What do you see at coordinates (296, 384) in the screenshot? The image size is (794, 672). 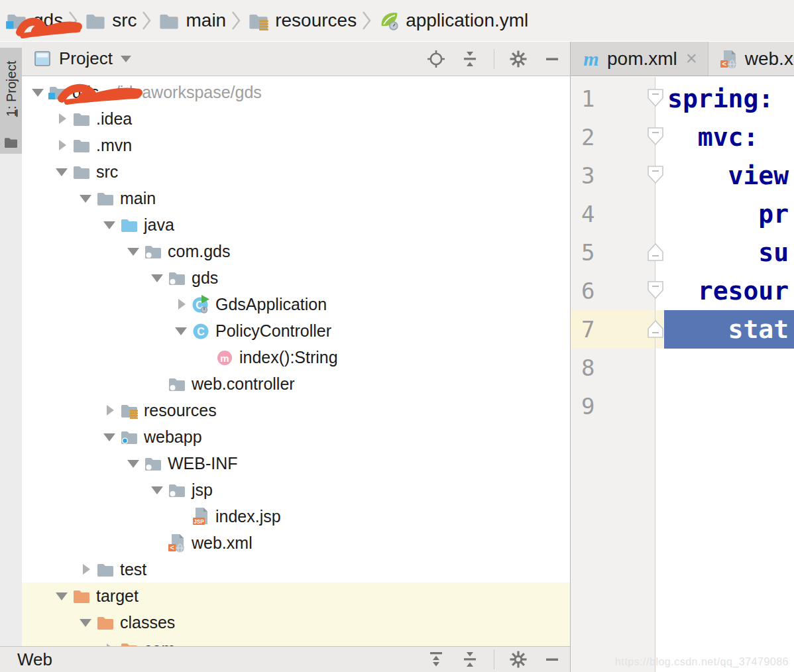 I see `tree-row-web-controller: web.controller` at bounding box center [296, 384].